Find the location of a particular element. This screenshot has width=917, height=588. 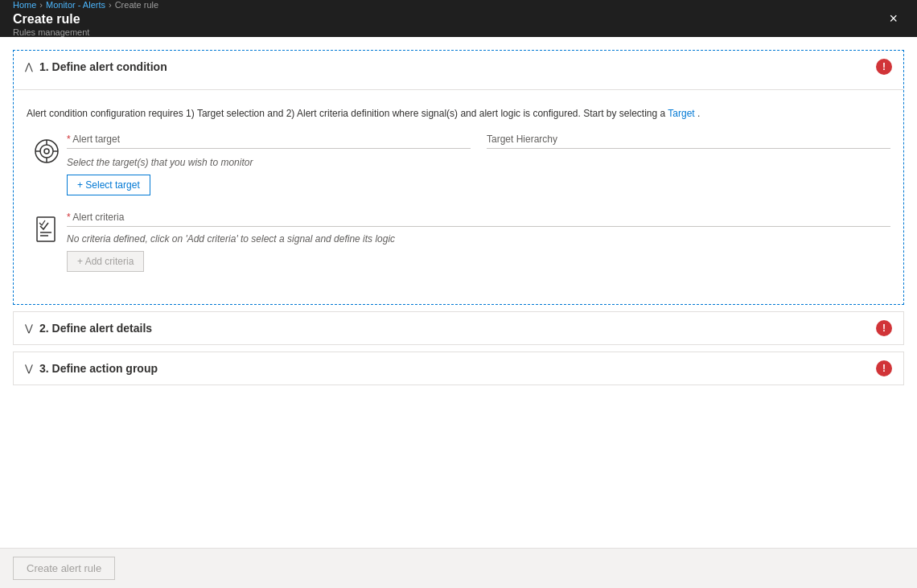

section2-title: 2. Define alert details is located at coordinates (458, 328).